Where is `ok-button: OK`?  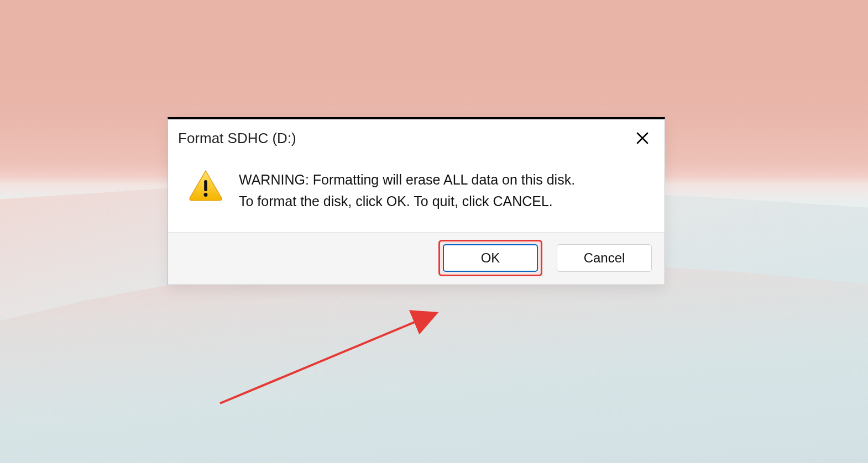
ok-button: OK is located at coordinates (490, 258).